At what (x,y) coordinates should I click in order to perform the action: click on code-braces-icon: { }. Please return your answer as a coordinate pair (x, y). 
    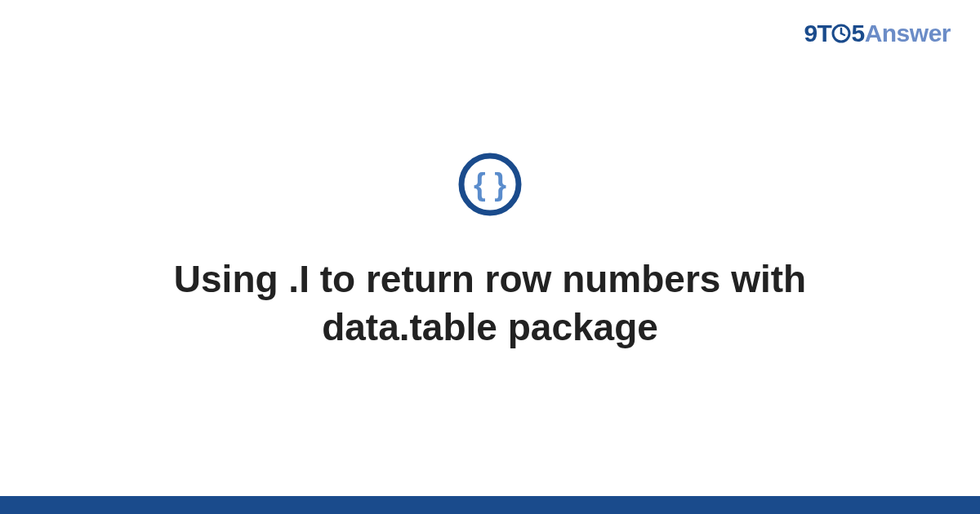
    Looking at the image, I should click on (490, 184).